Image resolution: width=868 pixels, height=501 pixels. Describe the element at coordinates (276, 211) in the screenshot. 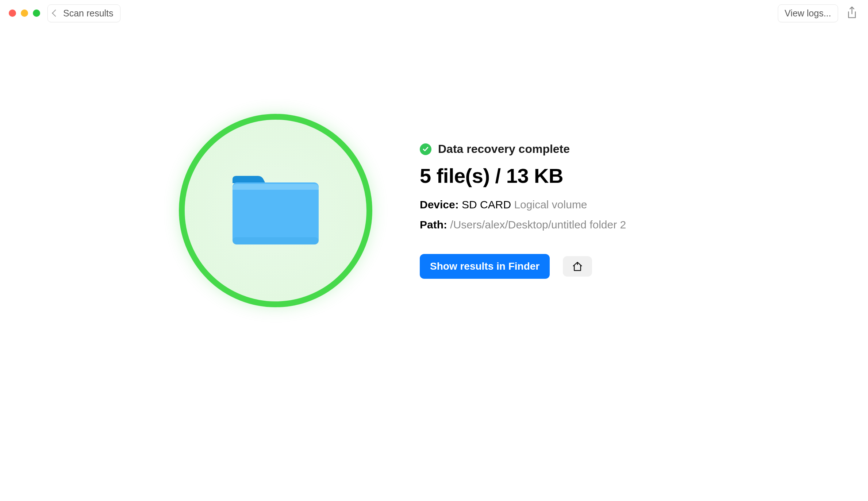

I see `folder-icon` at that location.